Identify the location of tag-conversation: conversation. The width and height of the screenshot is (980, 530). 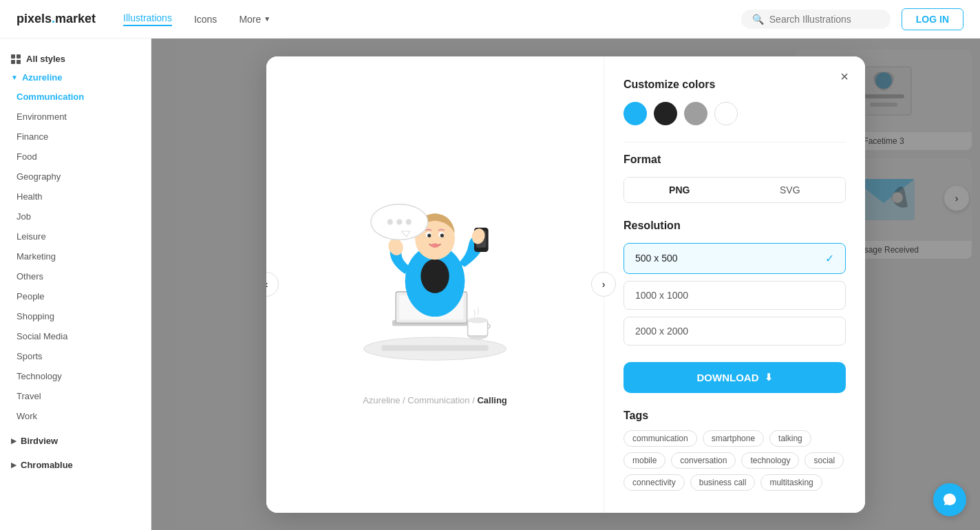
(703, 460).